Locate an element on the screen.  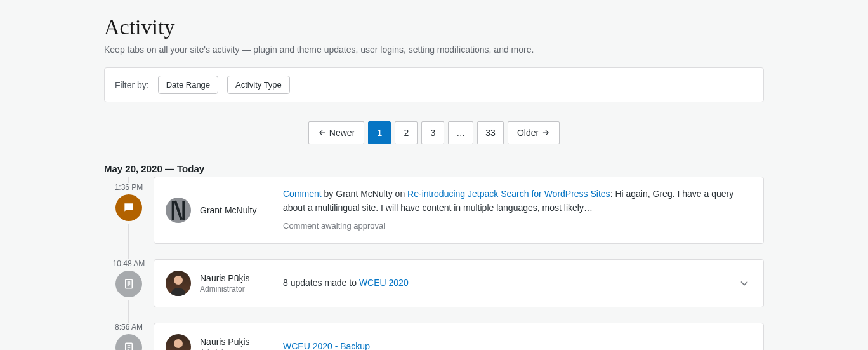
older-button: Older is located at coordinates (534, 133).